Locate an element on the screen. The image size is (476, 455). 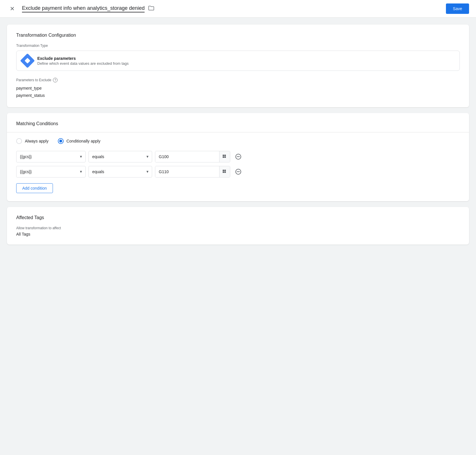
condition-row-1: {{gcs}} {{event_name}} Custom variable ▼… is located at coordinates (238, 157).